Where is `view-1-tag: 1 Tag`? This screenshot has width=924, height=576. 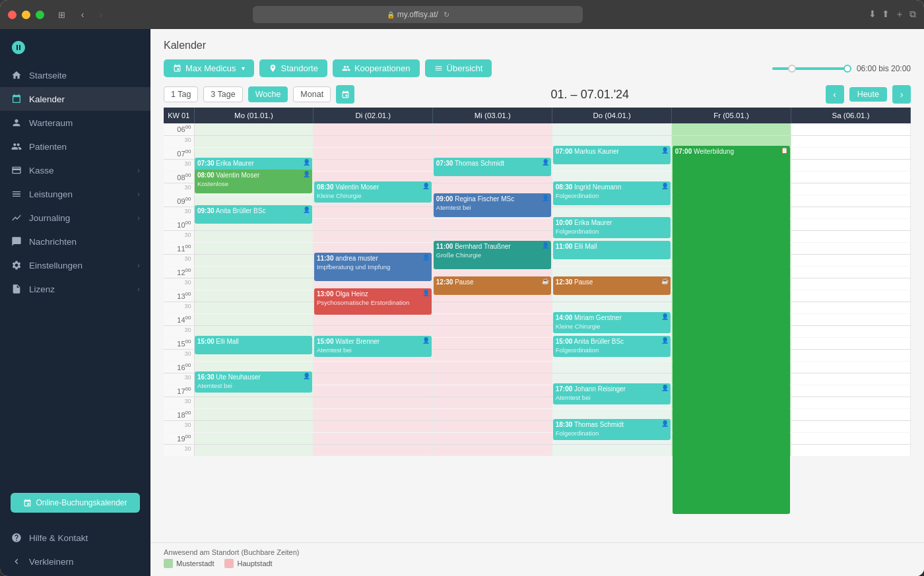
view-1-tag: 1 Tag is located at coordinates (181, 94).